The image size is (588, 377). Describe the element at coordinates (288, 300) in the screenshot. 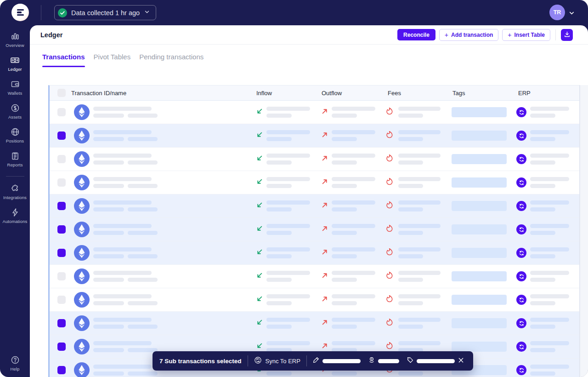

I see `inflow-skeleton` at that location.